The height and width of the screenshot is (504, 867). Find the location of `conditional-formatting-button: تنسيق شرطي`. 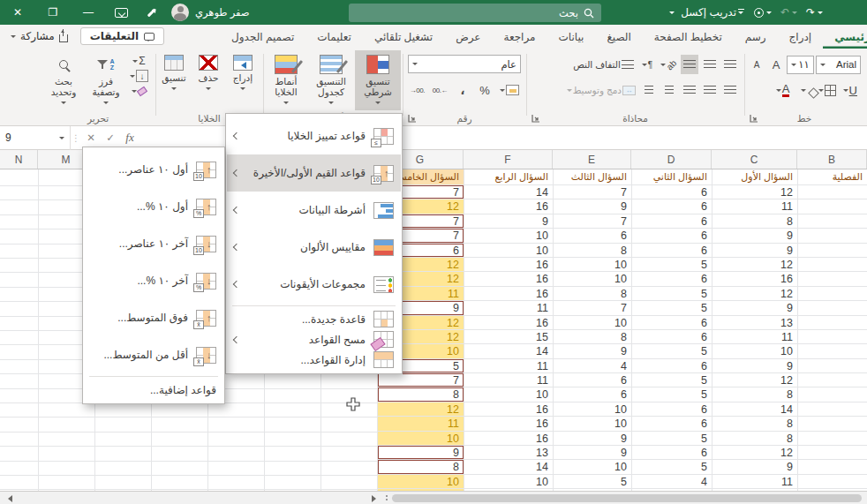

conditional-formatting-button: تنسيق شرطي is located at coordinates (378, 80).